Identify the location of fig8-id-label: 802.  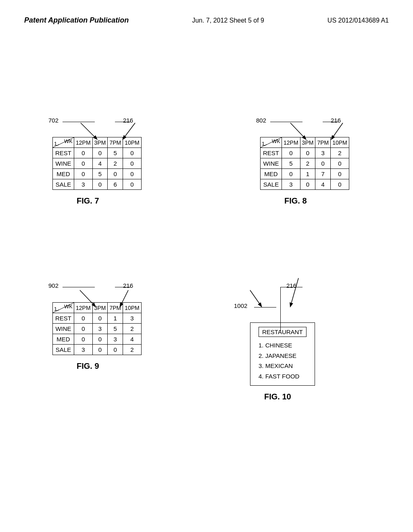
(261, 120).